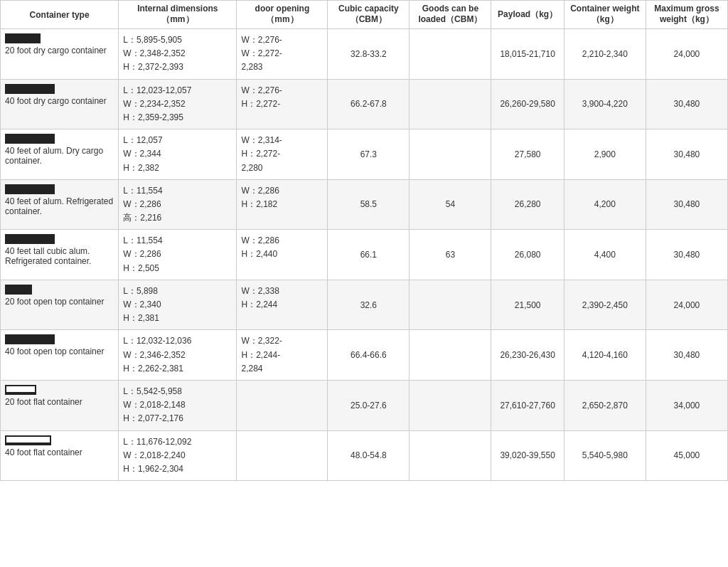  Describe the element at coordinates (54, 156) in the screenshot. I see `container-type-name: 40 feet of alum. Dry cargo container.` at that location.